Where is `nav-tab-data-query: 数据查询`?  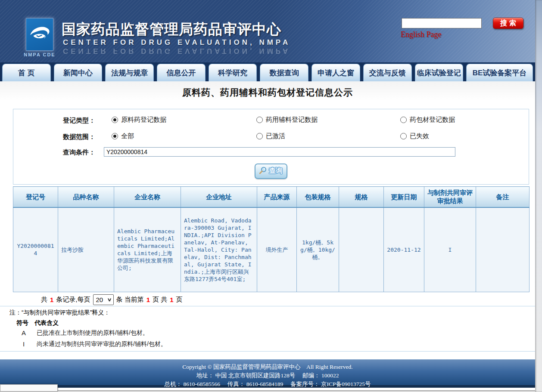
nav-tab-data-query: 数据查询 is located at coordinates (284, 72).